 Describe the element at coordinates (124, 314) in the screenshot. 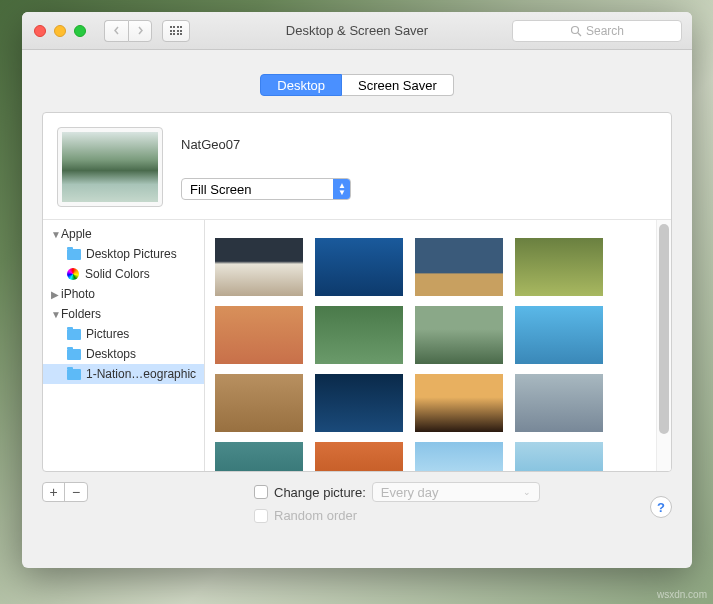

I see `tree-group-folders: ▼Folders` at that location.